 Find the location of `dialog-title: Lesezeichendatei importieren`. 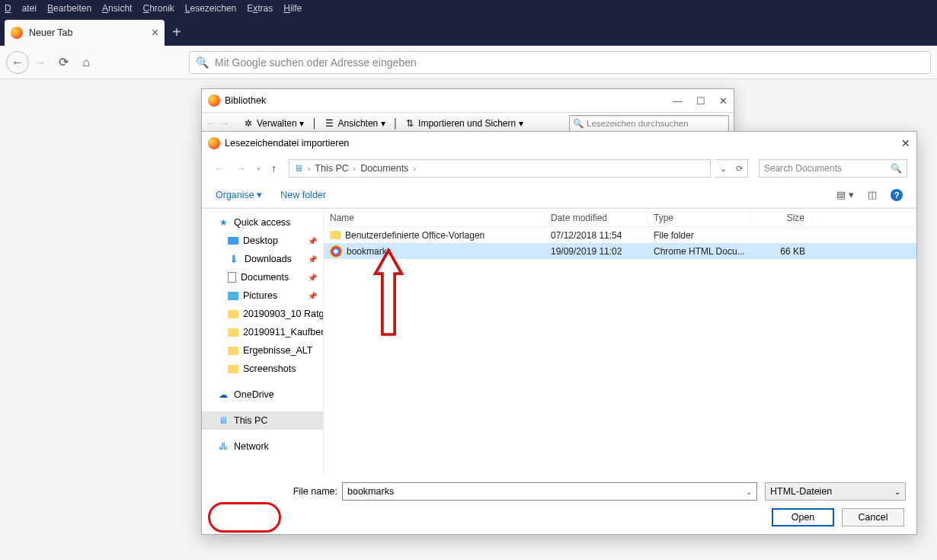

dialog-title: Lesezeichendatei importieren is located at coordinates (286, 143).